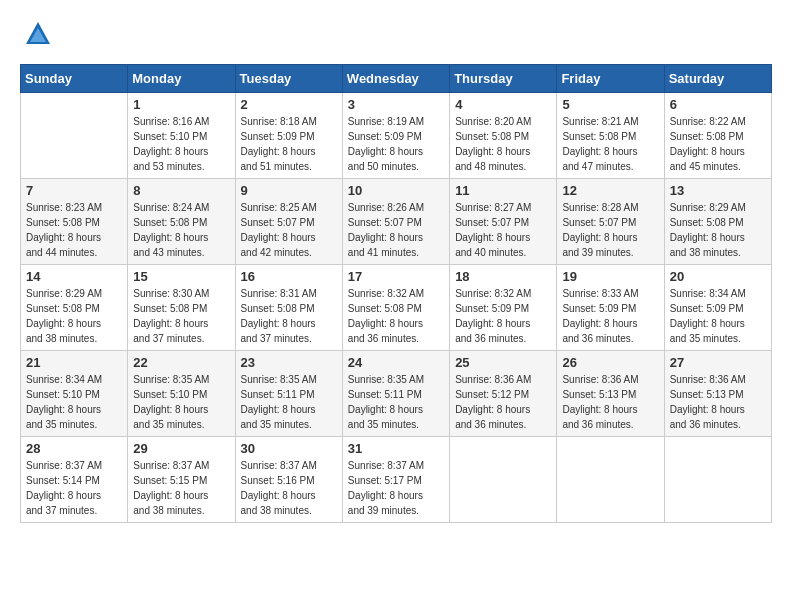  I want to click on calendar-cell: 30Sunrise: 8:37 AMSunset: 5:16 PMDayligh…, so click(288, 479).